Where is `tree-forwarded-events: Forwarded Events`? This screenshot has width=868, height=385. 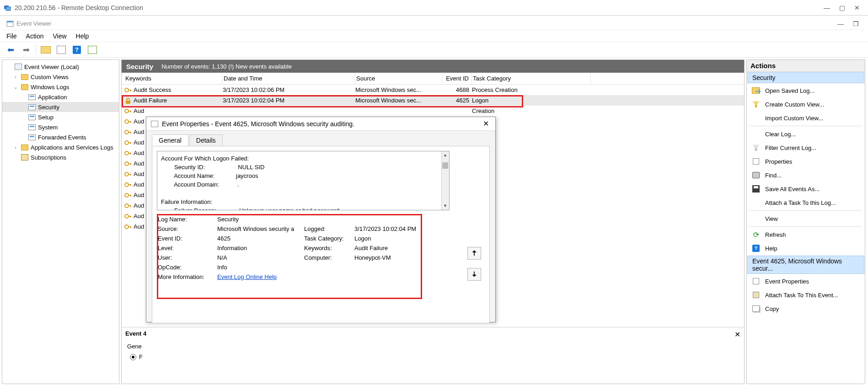
tree-forwarded-events: Forwarded Events is located at coordinates (60, 137).